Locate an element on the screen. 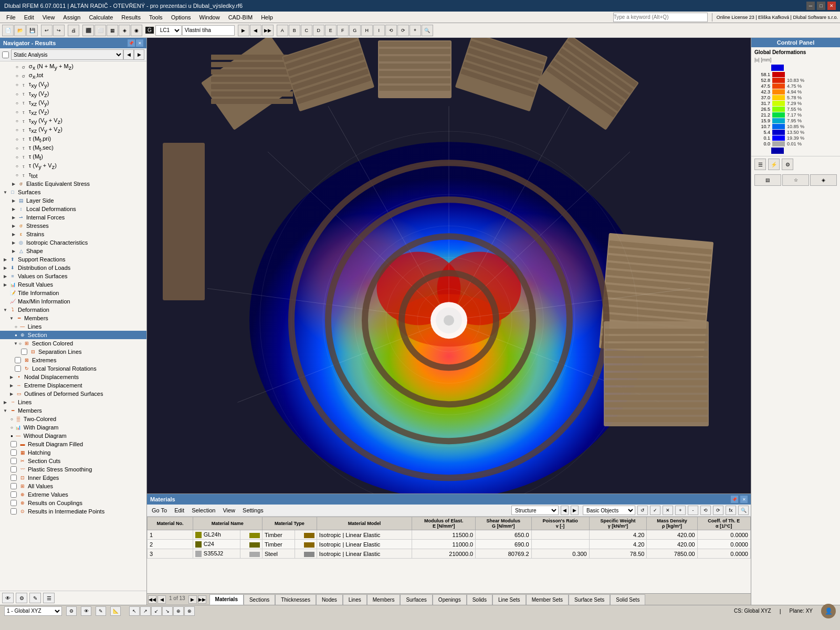 This screenshot has height=630, width=840. nav-without-diagram: ● — Without Diagram is located at coordinates (74, 436).